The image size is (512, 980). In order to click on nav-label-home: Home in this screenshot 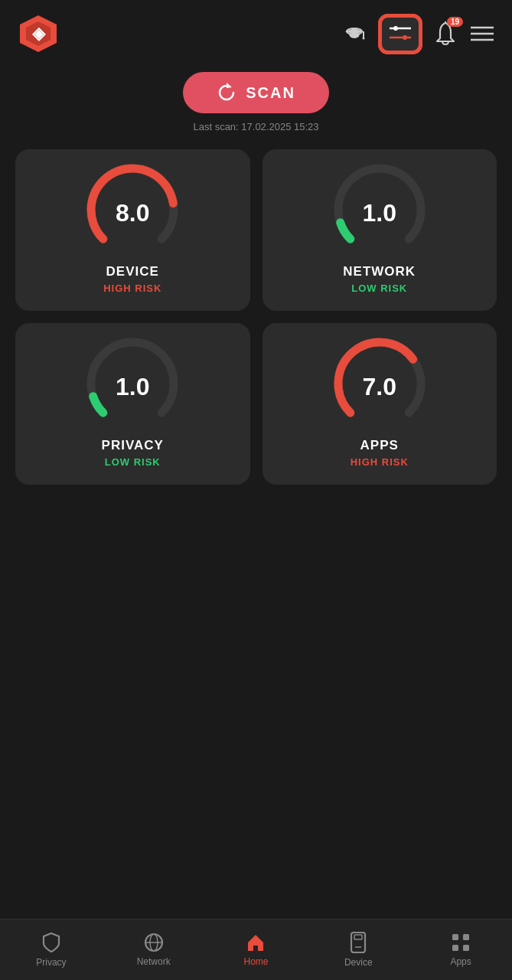, I will do `click(256, 962)`.